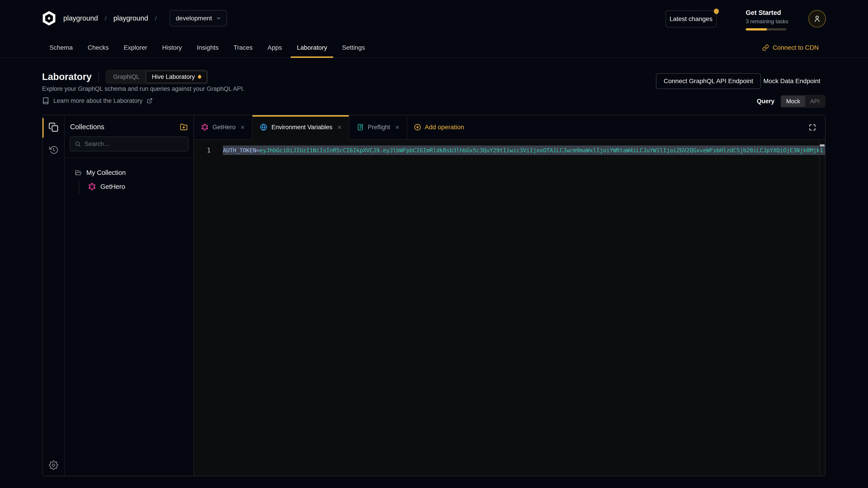 The image size is (868, 488). Describe the element at coordinates (541, 150) in the screenshot. I see `env-var-value: eyJhbGciOiJIUzI1NiIsInR5cCI6IkpXVCJ9.eyJ…` at that location.